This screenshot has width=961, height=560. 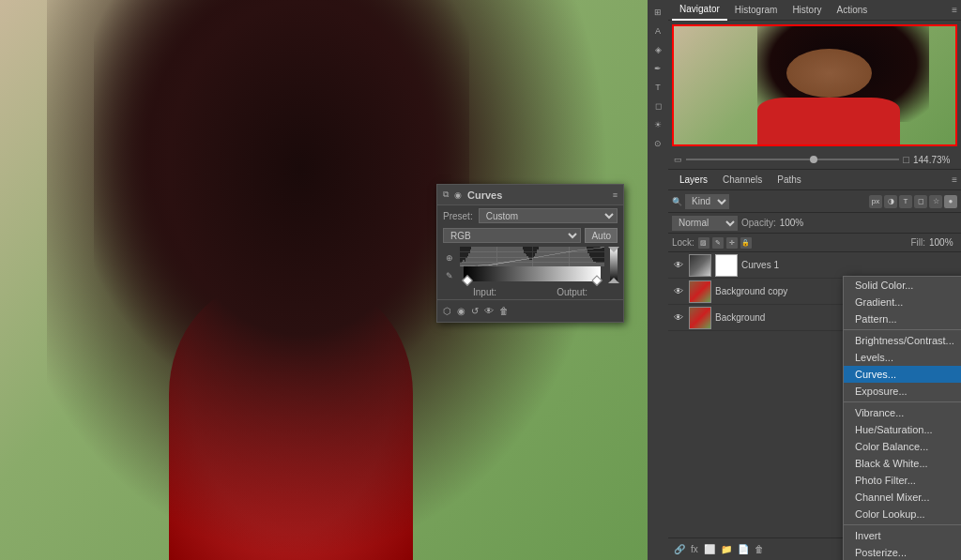 I want to click on menu-item-5: Curves..., so click(x=903, y=374).